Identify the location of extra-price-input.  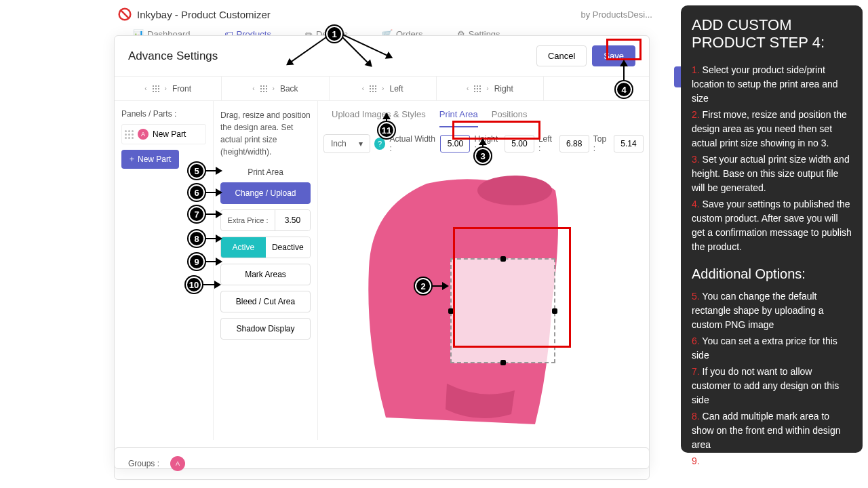
(292, 220).